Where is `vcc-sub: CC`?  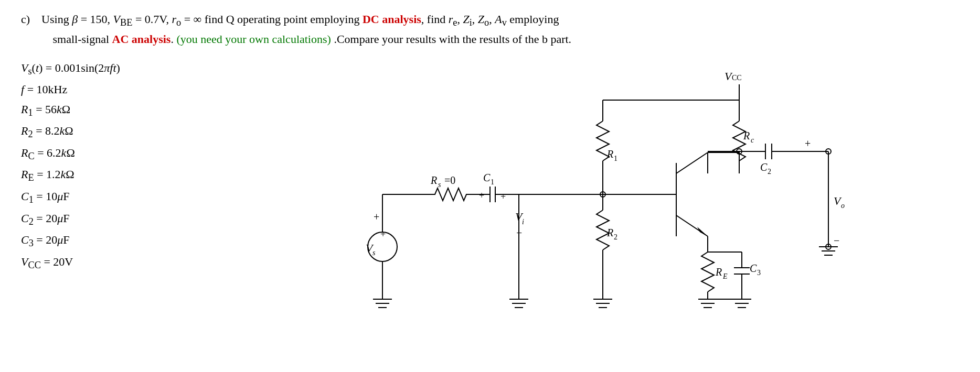 vcc-sub: CC is located at coordinates (737, 78).